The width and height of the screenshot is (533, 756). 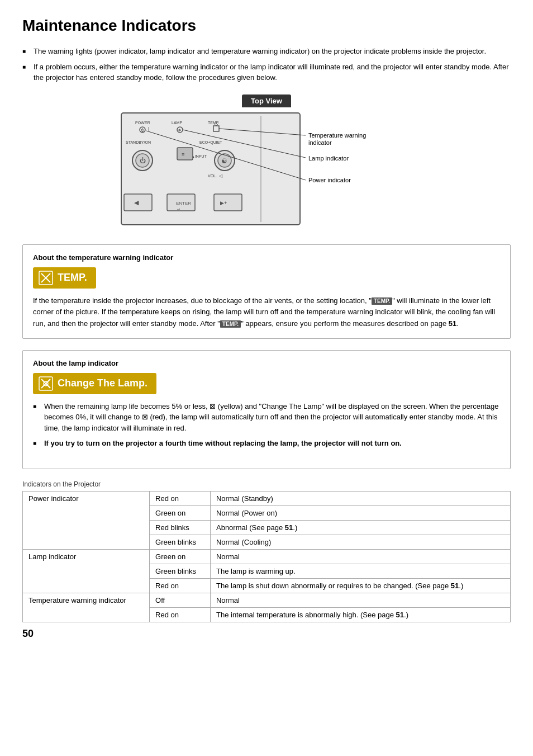 What do you see at coordinates (266, 484) in the screenshot?
I see `table-title: Indicators on the Projector` at bounding box center [266, 484].